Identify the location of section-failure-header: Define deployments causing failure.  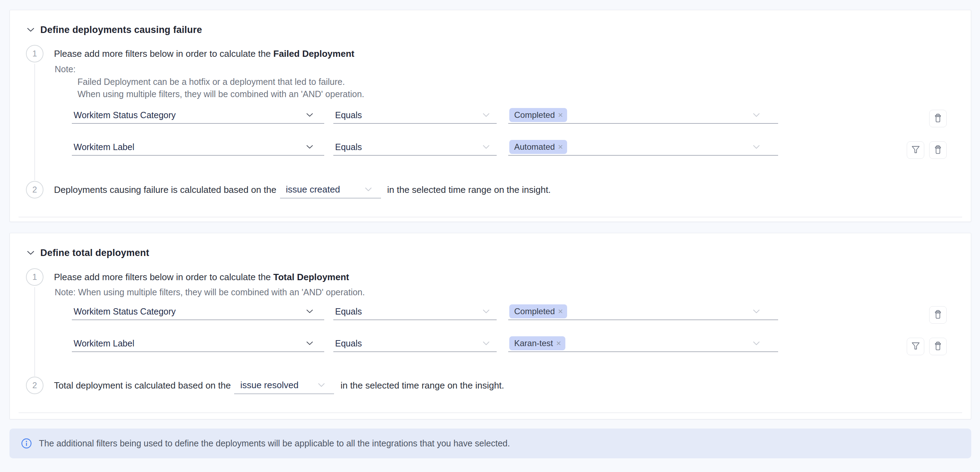
(115, 30).